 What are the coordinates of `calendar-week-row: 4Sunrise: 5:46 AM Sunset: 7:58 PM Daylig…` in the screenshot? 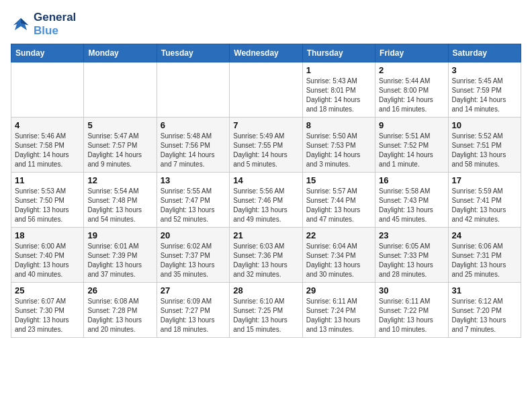 It's located at (266, 144).